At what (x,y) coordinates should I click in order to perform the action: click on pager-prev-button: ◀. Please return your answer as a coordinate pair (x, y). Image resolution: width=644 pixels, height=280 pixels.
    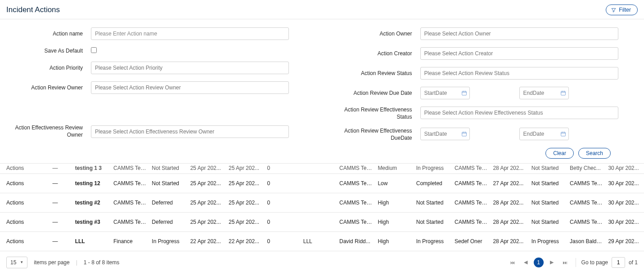
    Looking at the image, I should click on (526, 262).